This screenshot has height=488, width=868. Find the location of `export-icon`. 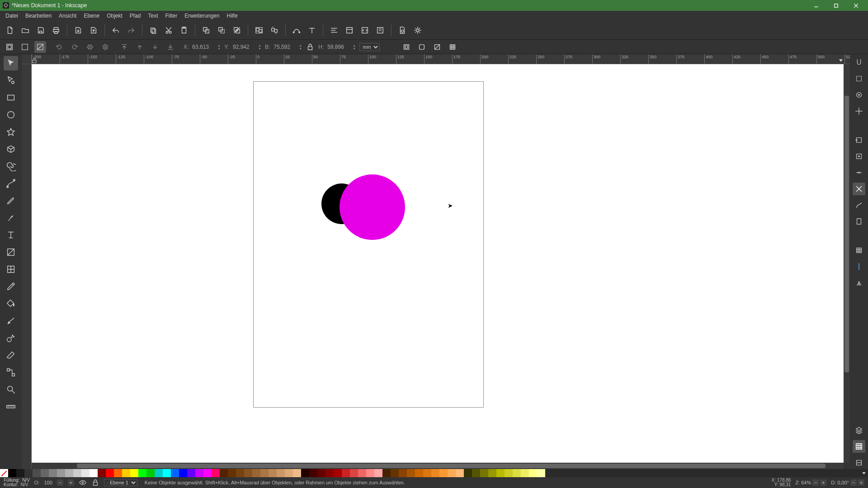

export-icon is located at coordinates (94, 30).